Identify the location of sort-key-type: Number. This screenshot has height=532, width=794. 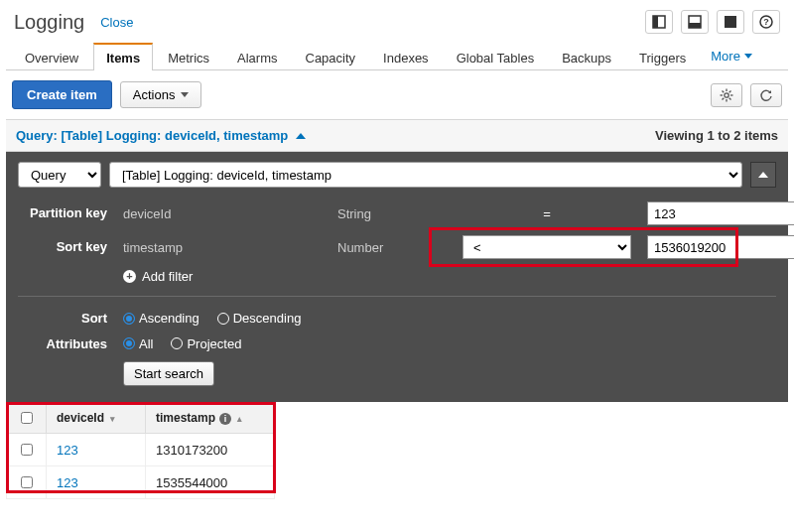
(392, 248).